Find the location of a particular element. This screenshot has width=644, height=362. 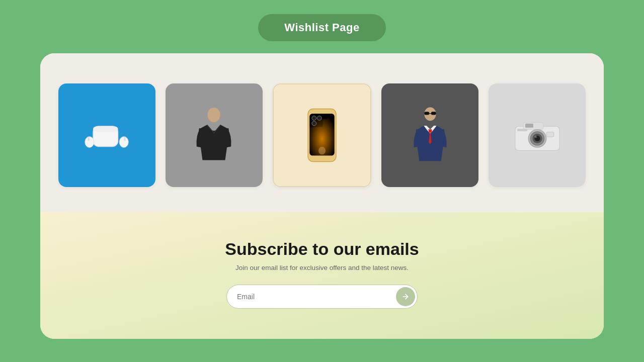

product-image-suit is located at coordinates (430, 135).